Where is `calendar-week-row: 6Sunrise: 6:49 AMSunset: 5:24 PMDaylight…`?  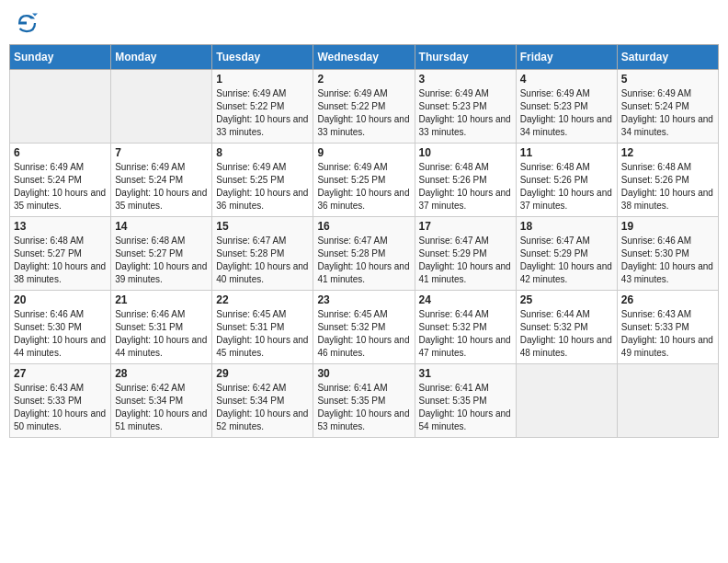 calendar-week-row: 6Sunrise: 6:49 AMSunset: 5:24 PMDaylight… is located at coordinates (364, 180).